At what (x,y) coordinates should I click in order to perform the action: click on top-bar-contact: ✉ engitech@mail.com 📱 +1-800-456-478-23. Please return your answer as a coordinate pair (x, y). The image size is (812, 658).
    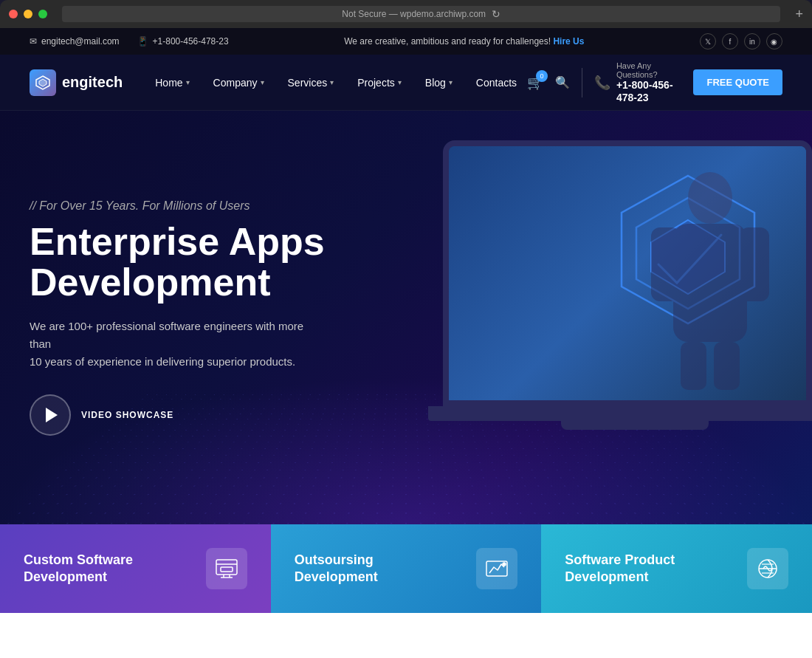
    Looking at the image, I should click on (129, 41).